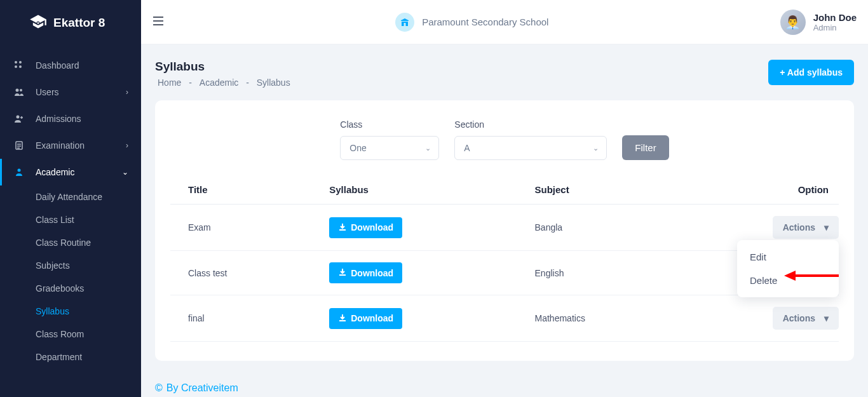  Describe the element at coordinates (88, 357) in the screenshot. I see `subnav-department: Department` at that location.